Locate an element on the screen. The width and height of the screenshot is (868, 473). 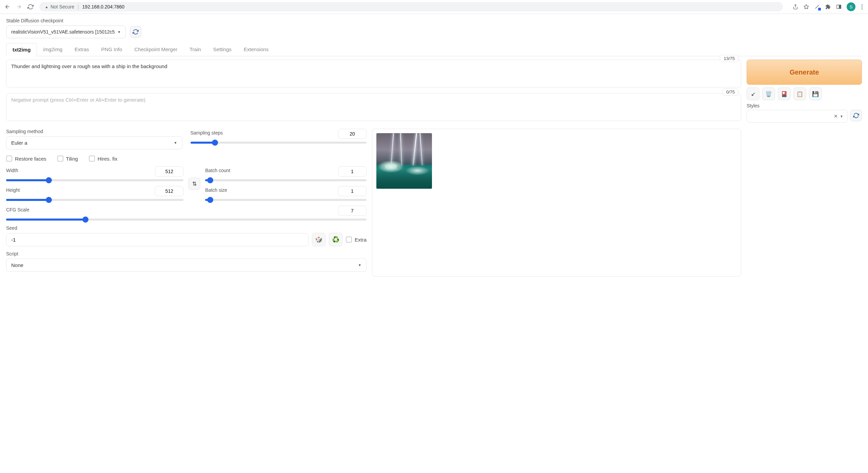
sampling-steps-label: Sampling steps is located at coordinates (207, 133).